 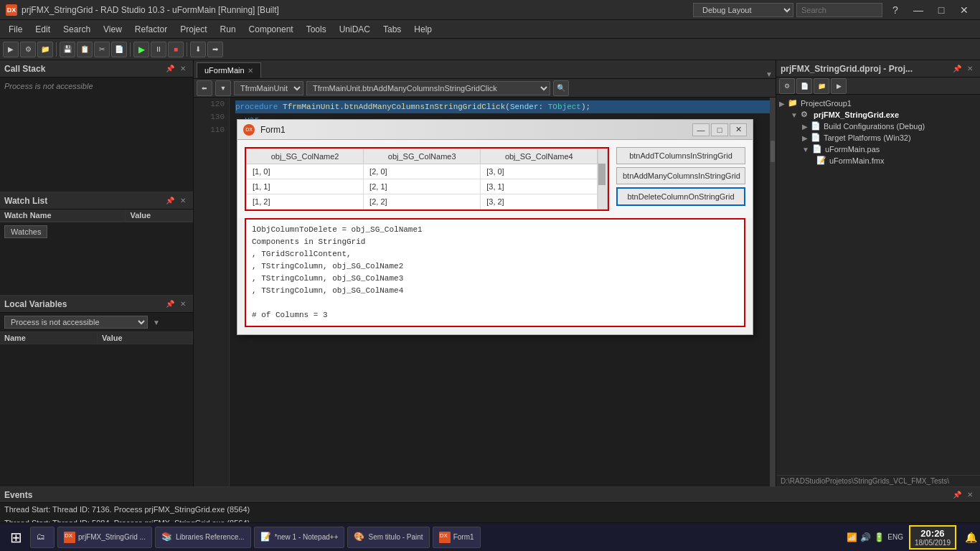 What do you see at coordinates (85, 50) in the screenshot?
I see `toolbar-btn-5: 📋` at bounding box center [85, 50].